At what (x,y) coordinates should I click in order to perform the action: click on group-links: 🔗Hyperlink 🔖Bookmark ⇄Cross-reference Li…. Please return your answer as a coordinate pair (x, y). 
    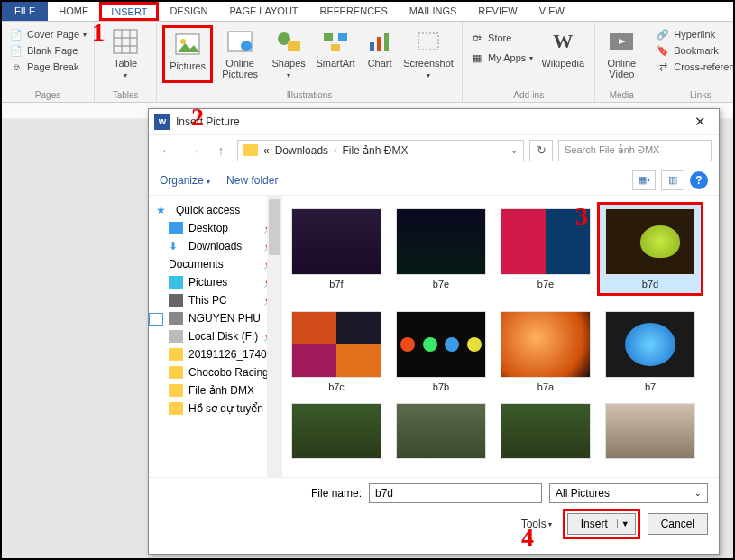
    Looking at the image, I should click on (692, 61).